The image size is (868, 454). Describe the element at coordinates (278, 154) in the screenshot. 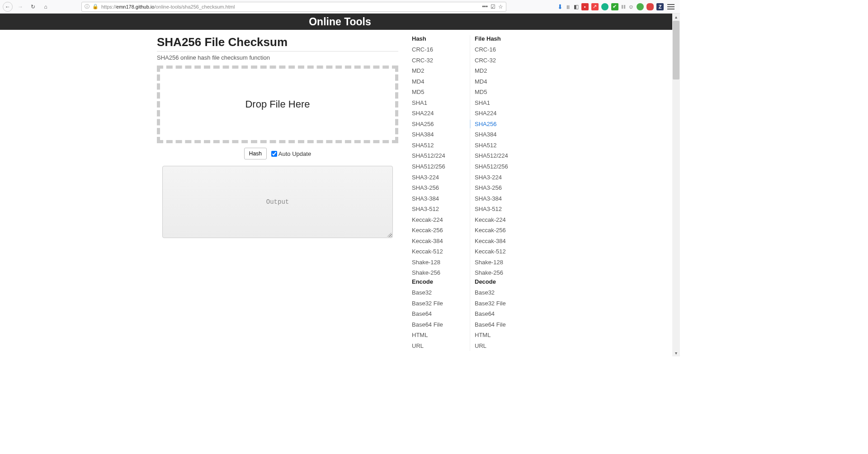

I see `action-row: Hash Auto Update` at that location.